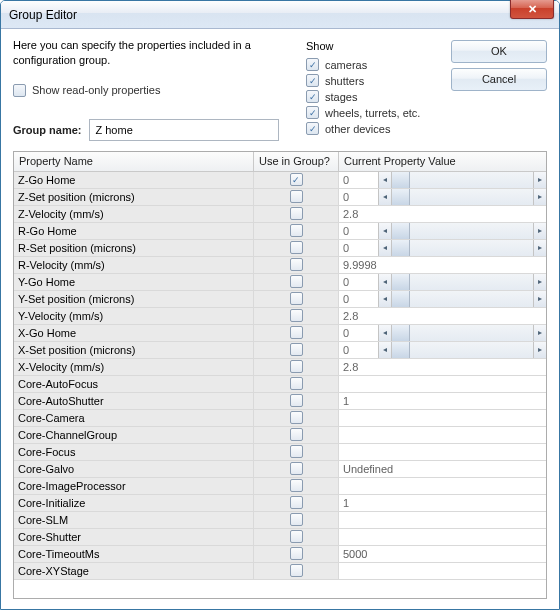  I want to click on cancel-button: Cancel, so click(499, 80).